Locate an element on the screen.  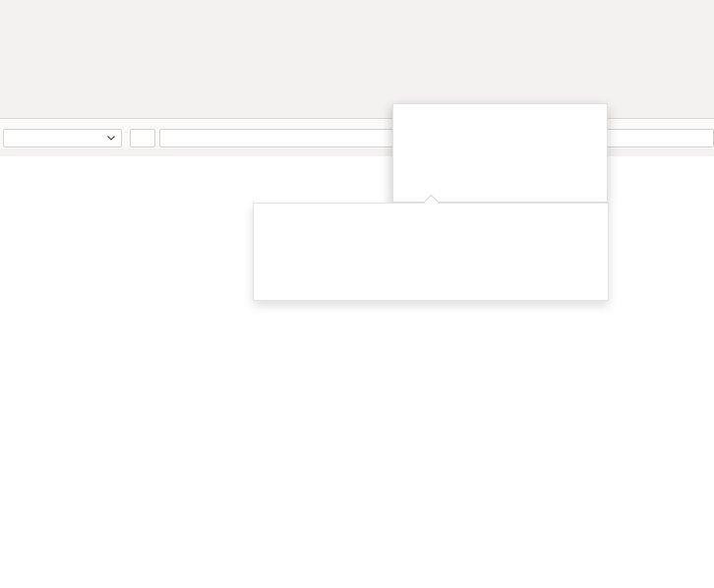
chevron-down-icon is located at coordinates (111, 138).